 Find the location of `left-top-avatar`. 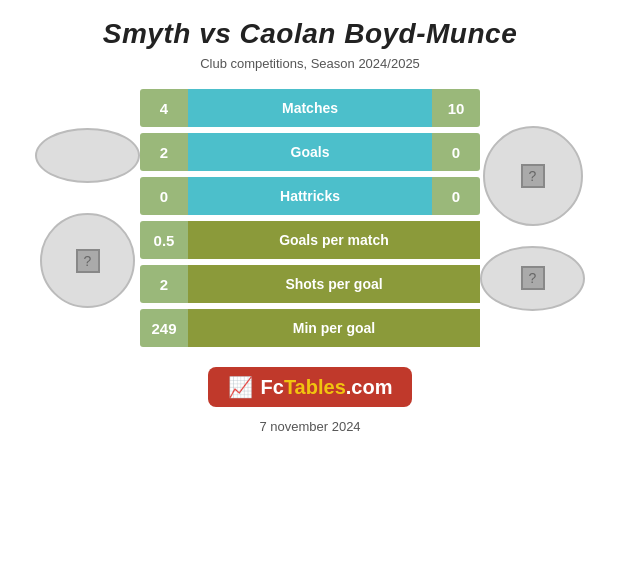

left-top-avatar is located at coordinates (88, 156).